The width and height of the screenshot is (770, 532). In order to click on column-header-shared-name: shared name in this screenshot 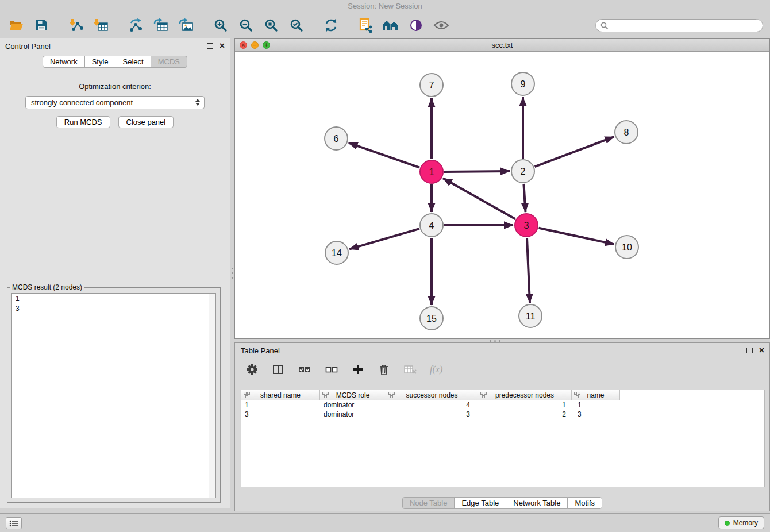, I will do `click(280, 395)`.